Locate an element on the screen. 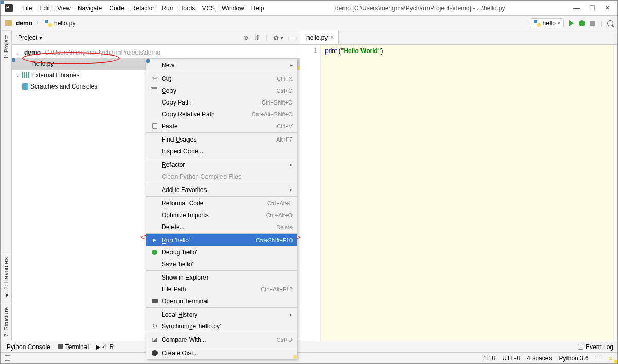  chevron-down-icon: ▾ is located at coordinates (559, 23).